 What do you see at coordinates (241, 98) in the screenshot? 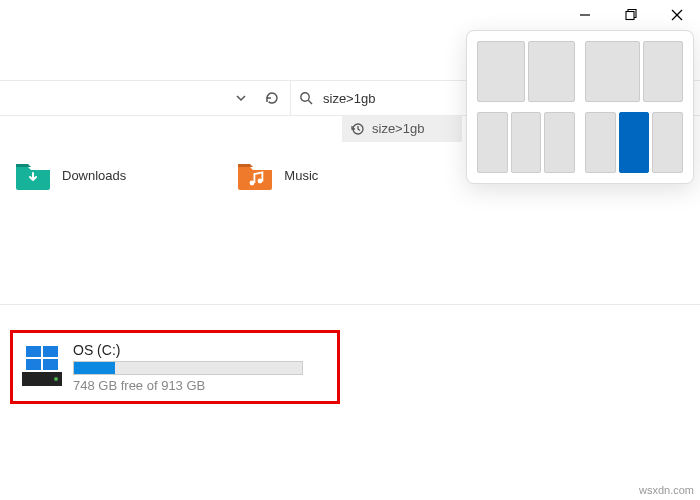
I see `chevron-down-icon` at bounding box center [241, 98].